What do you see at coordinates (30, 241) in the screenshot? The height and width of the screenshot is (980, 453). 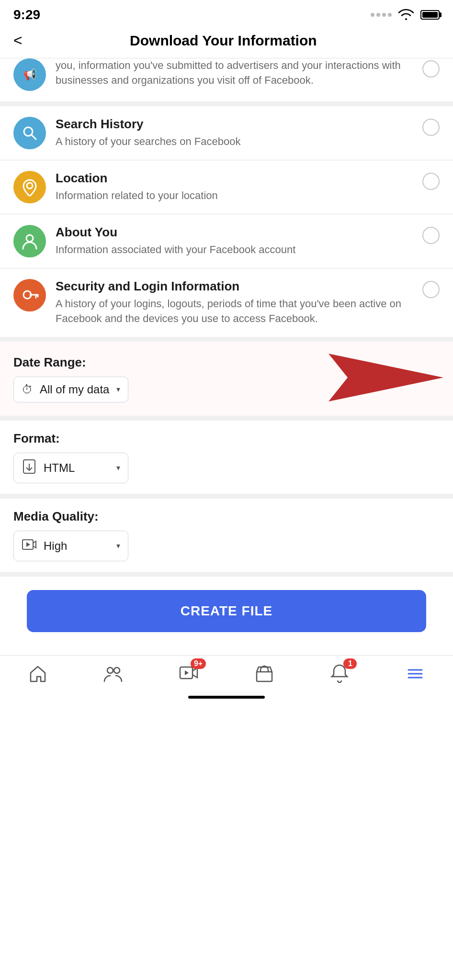 I see `about-you-icon` at bounding box center [30, 241].